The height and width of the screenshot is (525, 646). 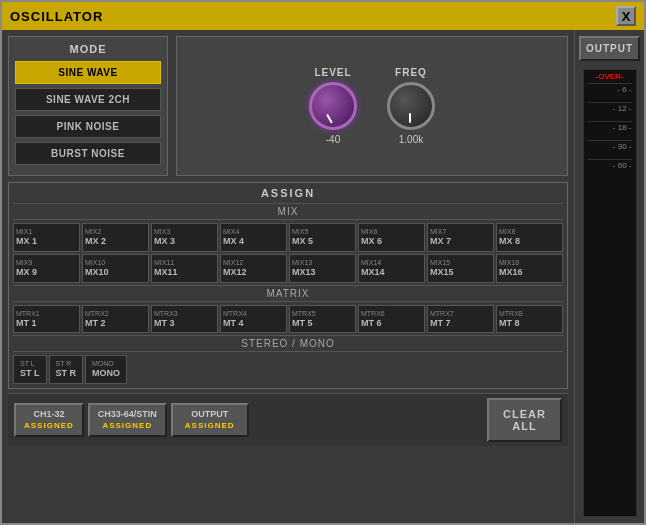 I want to click on mix-ch-mx5: MIX5MX 5, so click(x=322, y=238).